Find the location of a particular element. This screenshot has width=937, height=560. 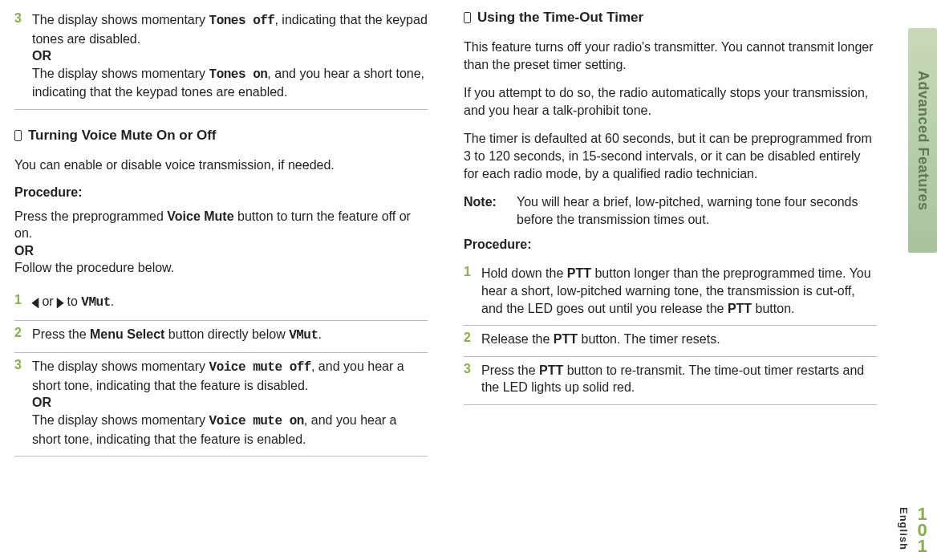

side-tab-label: Advanced Features is located at coordinates (923, 141).